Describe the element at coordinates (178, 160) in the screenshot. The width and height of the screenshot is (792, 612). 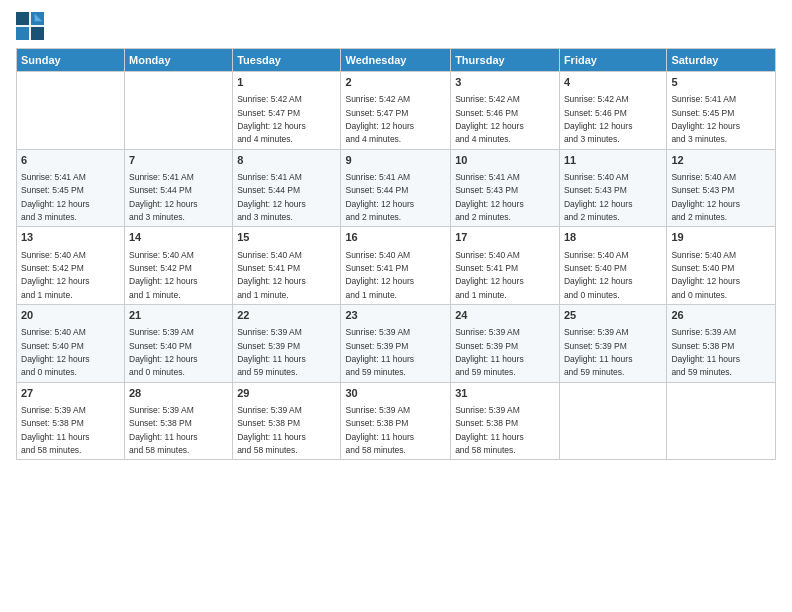
I see `day-number: 7` at that location.